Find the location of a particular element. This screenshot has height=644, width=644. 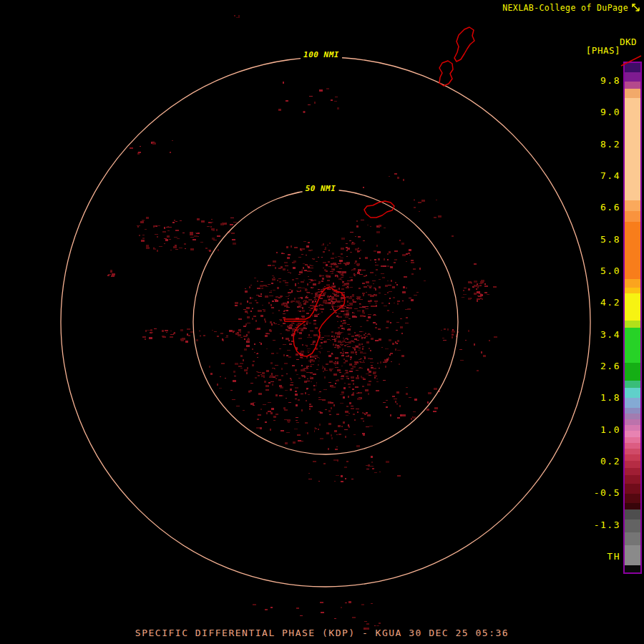

island-rota is located at coordinates (379, 209).